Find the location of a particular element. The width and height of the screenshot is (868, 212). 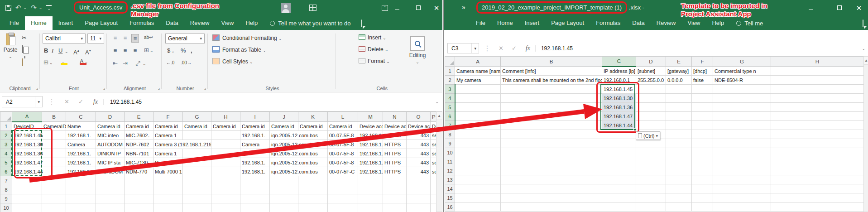

center-icon: ≡ is located at coordinates (125, 51).